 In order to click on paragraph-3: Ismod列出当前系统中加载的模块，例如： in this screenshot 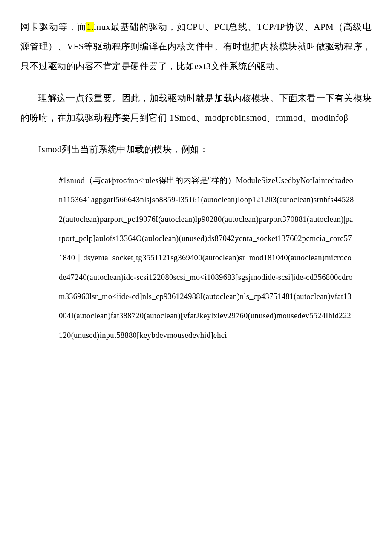, I will do `click(196, 149)`.